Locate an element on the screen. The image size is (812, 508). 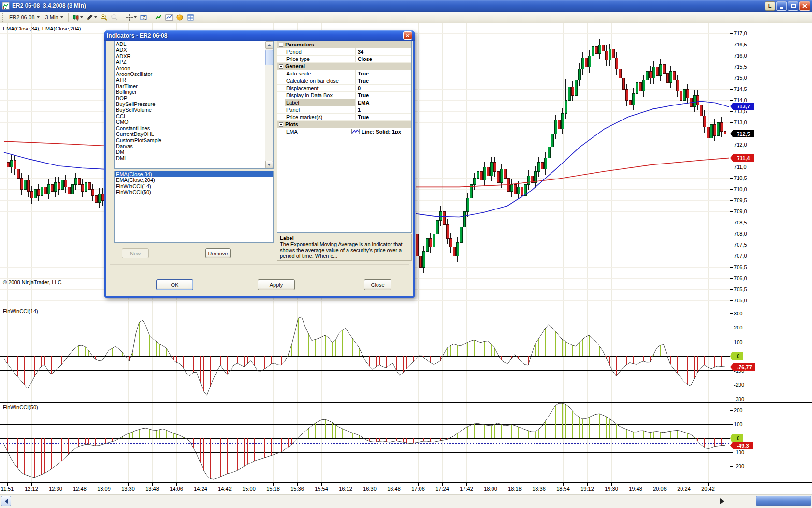
property-name: Period is located at coordinates (320, 52).